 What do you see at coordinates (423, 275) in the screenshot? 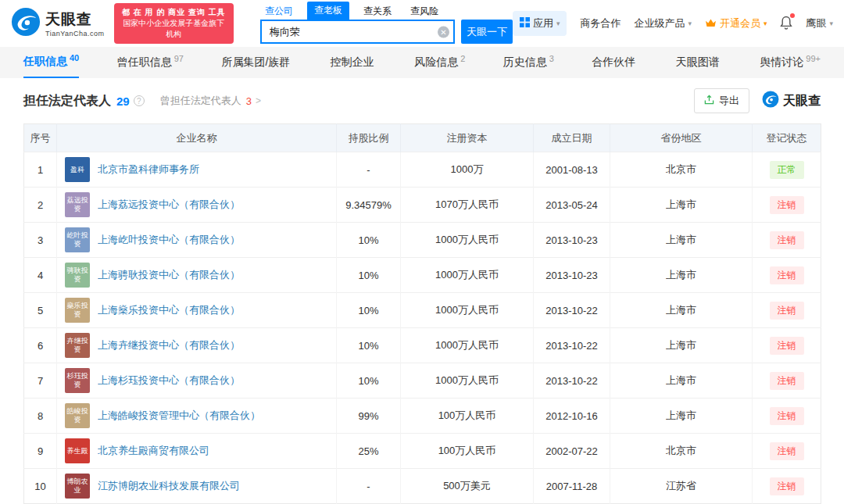
I see `table-row: 4 骋耿投资 上海骋耿投资中心（有限合伙） 10% 1000万人民币 2013-…` at bounding box center [423, 275].